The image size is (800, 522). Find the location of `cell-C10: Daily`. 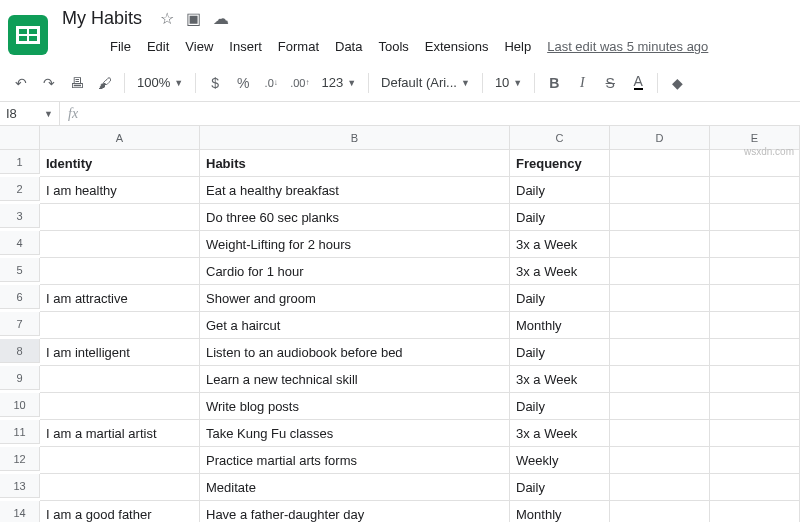

cell-C10: Daily is located at coordinates (560, 406).